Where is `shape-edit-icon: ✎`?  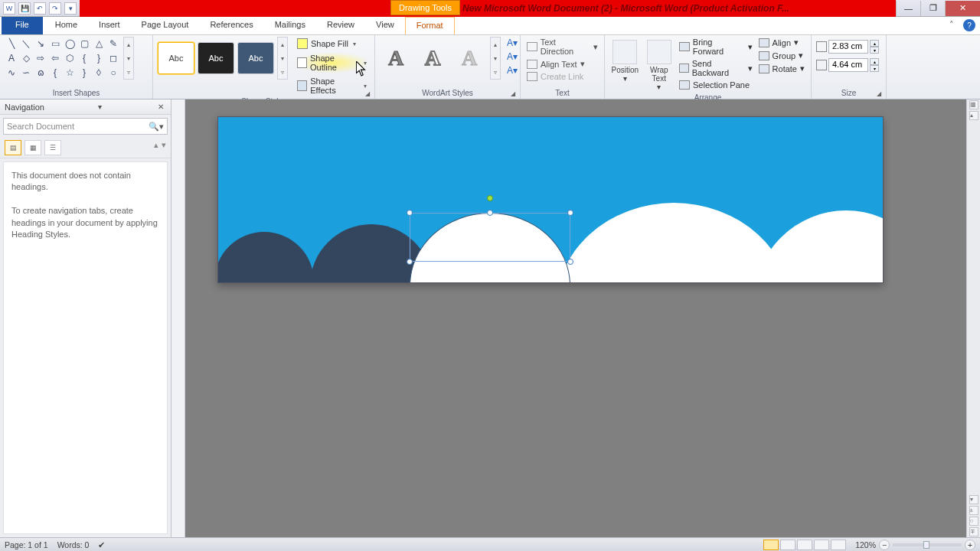 shape-edit-icon: ✎ is located at coordinates (113, 44).